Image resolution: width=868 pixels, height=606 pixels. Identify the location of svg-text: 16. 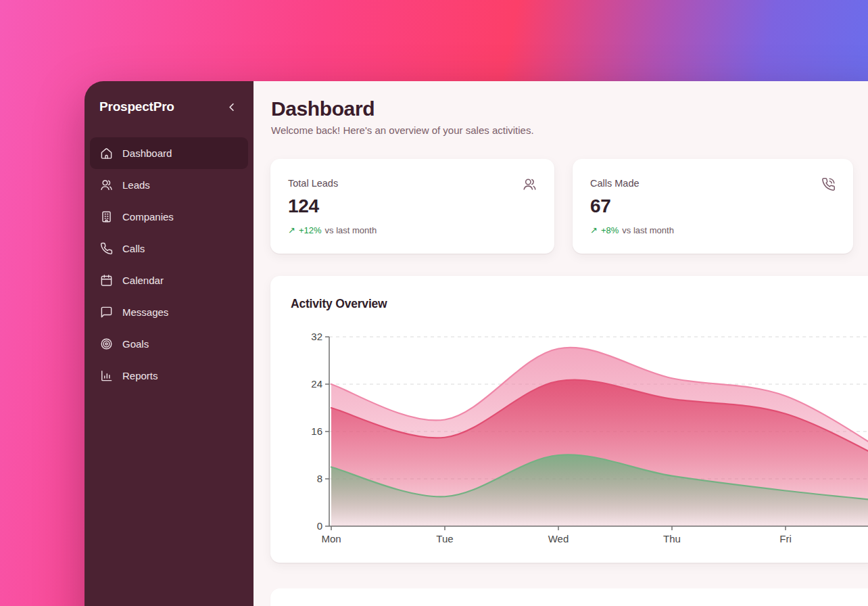
(316, 432).